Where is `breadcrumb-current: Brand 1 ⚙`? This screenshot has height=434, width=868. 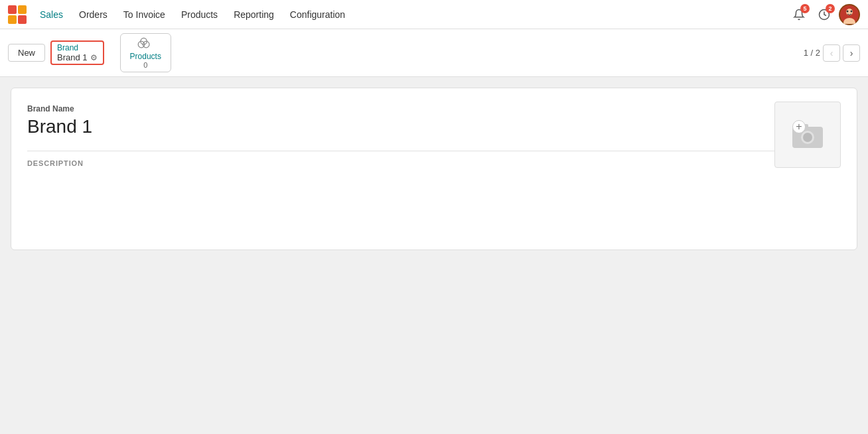
breadcrumb-current: Brand 1 ⚙ is located at coordinates (77, 57).